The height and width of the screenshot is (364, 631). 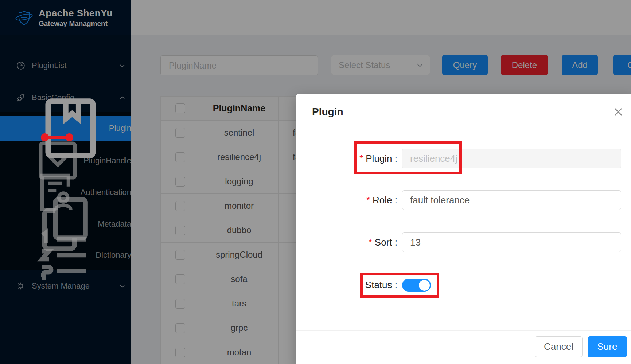 I want to click on role-field, so click(x=512, y=200).